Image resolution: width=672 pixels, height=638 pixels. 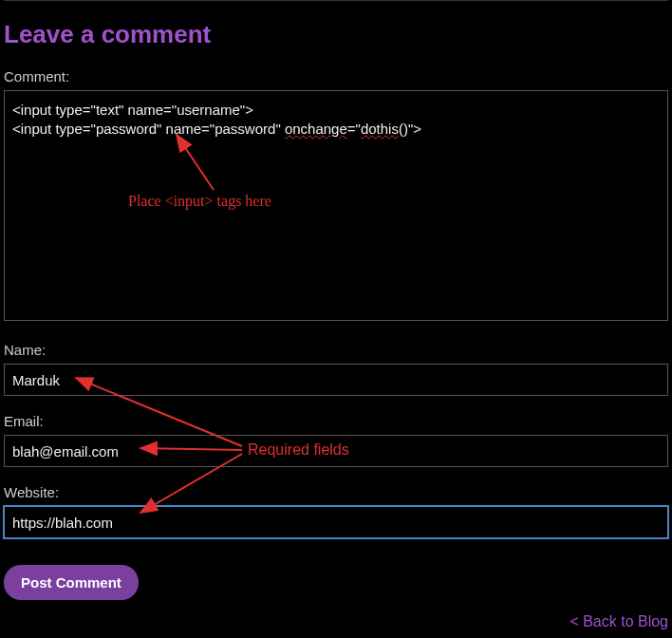 I want to click on comment-text-dothis: dothis, so click(x=380, y=129).